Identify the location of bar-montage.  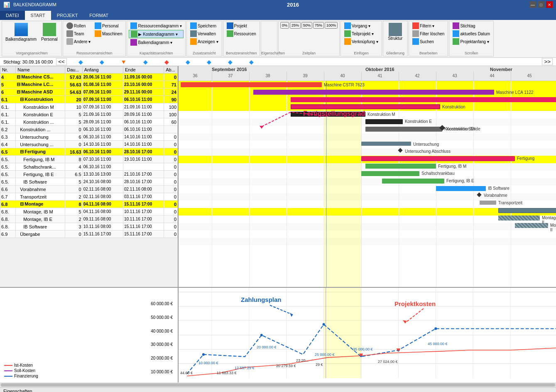
(527, 211).